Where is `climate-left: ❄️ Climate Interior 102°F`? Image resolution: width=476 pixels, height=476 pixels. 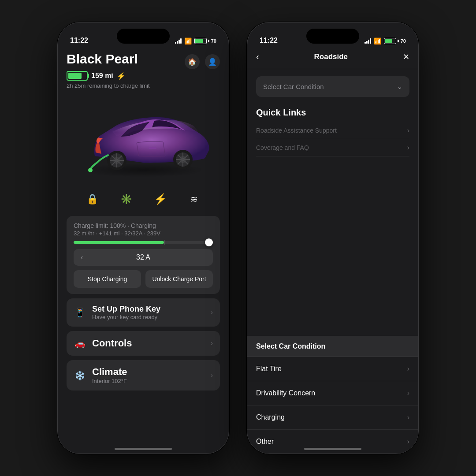 climate-left: ❄️ Climate Interior 102°F is located at coordinates (100, 376).